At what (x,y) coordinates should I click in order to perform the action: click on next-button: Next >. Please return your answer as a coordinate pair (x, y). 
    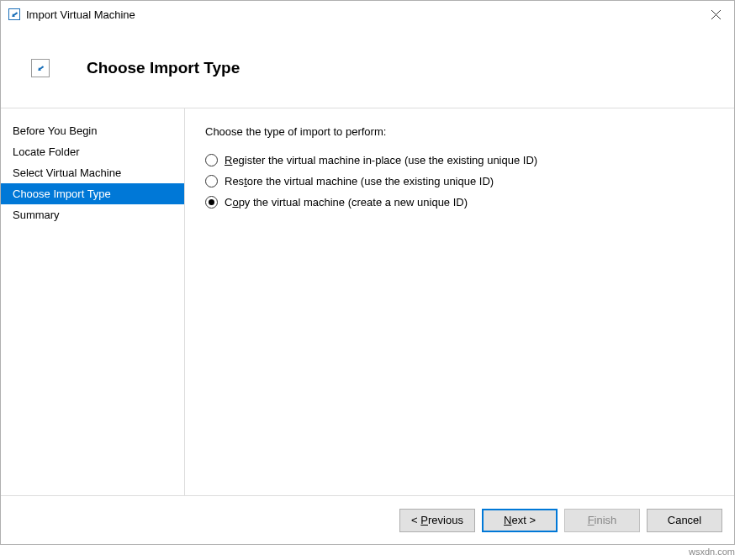
    Looking at the image, I should click on (520, 520).